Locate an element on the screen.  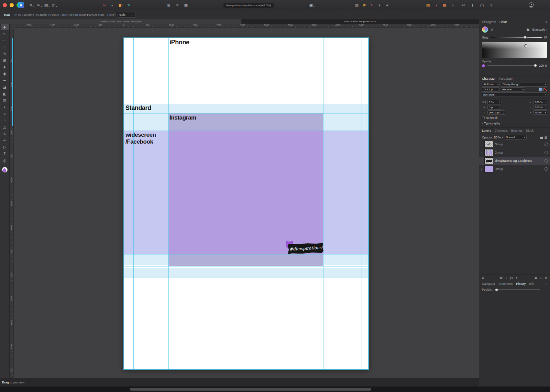
baseline-field: 0 pt ▴▾ is located at coordinates (494, 107).